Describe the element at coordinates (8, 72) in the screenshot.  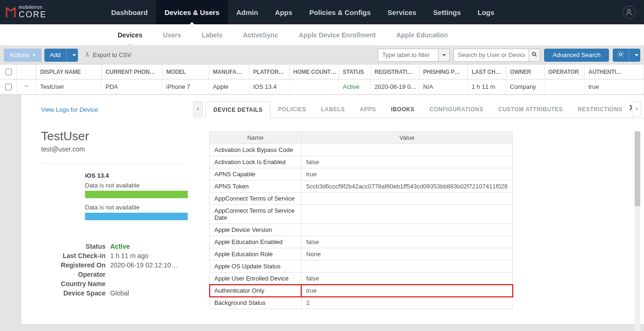
I see `select-all-checkbox` at that location.